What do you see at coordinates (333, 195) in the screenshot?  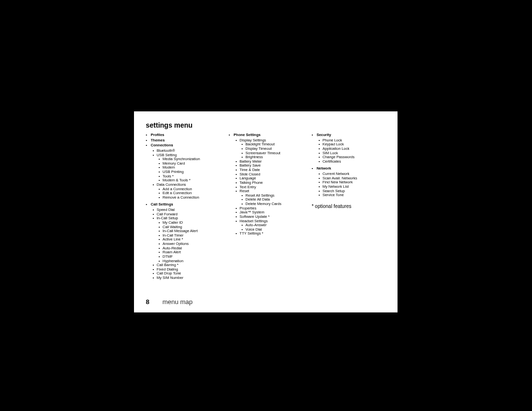 I see `item-label: Service Tone` at bounding box center [333, 195].